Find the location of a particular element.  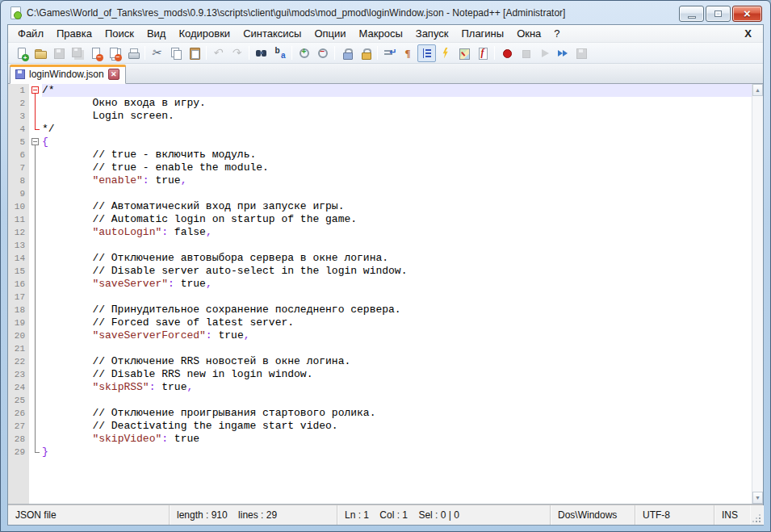

status-cursor-position: Ln : 1 Col : 1 Sel : 0 | 0 is located at coordinates (444, 515).